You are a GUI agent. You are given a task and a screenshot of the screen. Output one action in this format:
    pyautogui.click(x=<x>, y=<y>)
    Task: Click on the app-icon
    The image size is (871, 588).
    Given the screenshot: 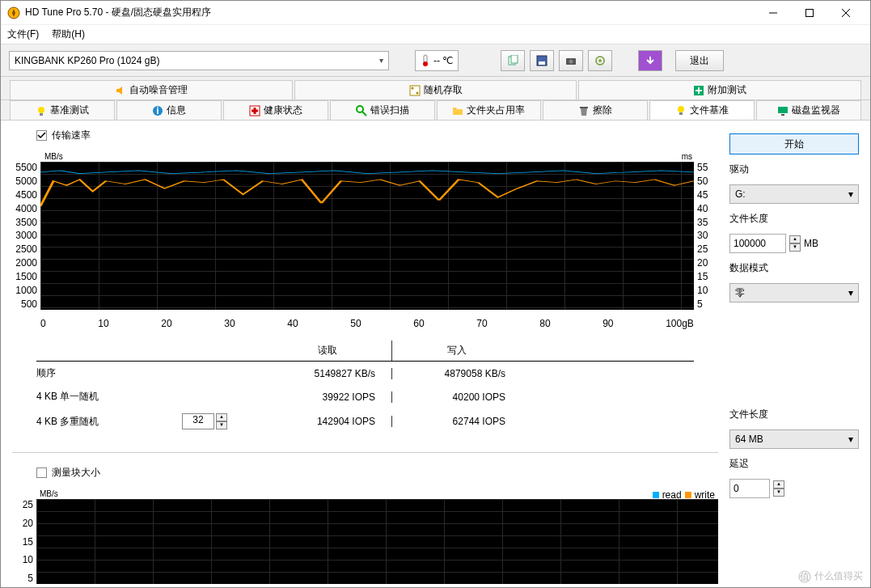 What is the action you would take?
    pyautogui.click(x=14, y=13)
    